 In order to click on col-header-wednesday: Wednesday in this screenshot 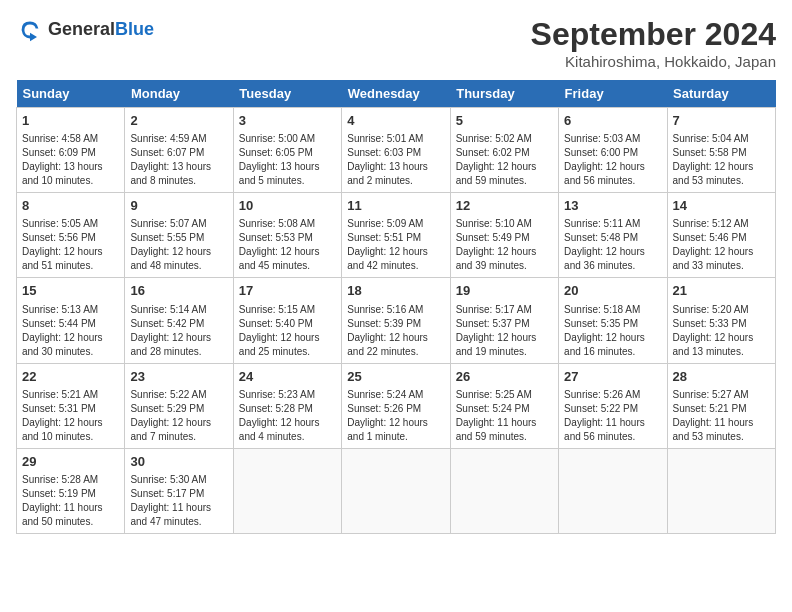, I will do `click(396, 94)`.